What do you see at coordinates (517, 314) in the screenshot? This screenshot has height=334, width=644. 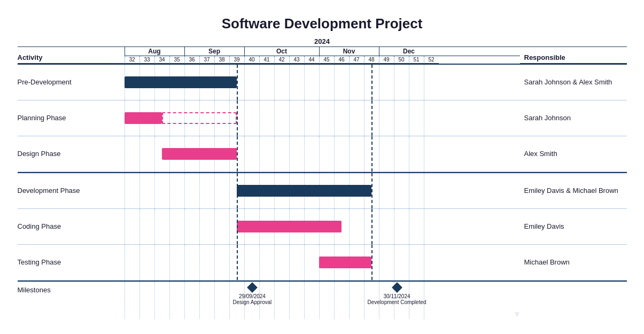 I see `triangle-icon: ▿` at bounding box center [517, 314].